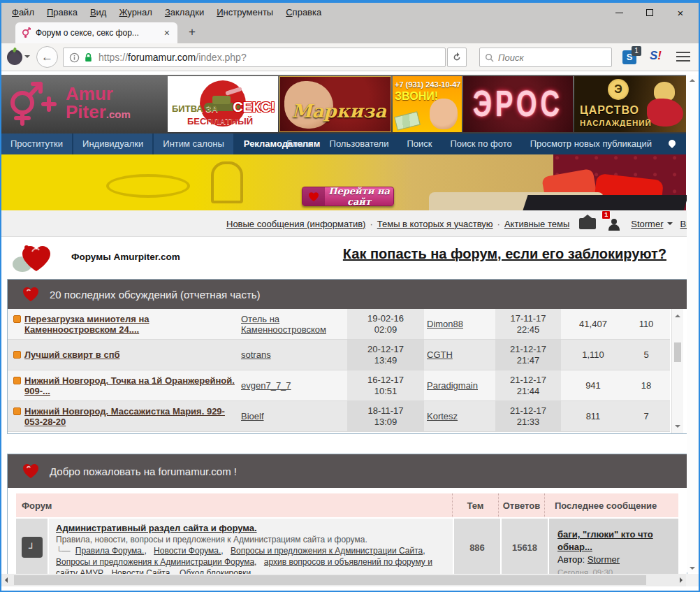  What do you see at coordinates (614, 224) in the screenshot?
I see `notifications-person-icon: 1` at bounding box center [614, 224].